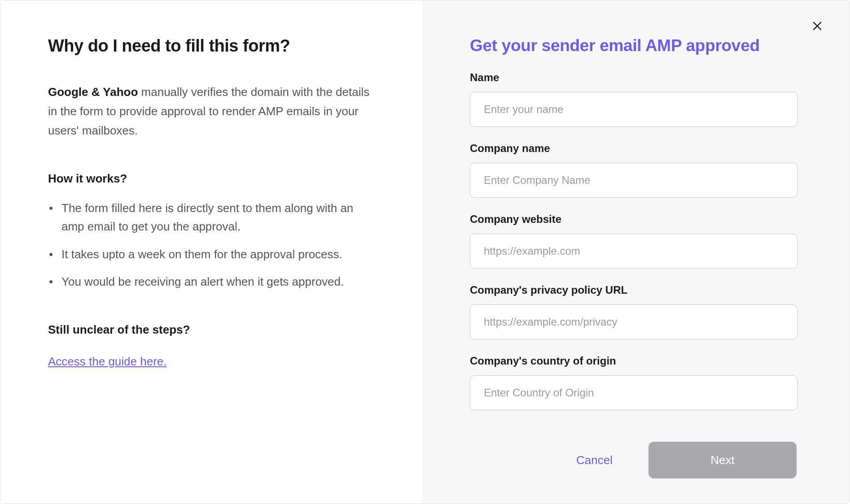 This screenshot has width=850, height=504. What do you see at coordinates (637, 382) in the screenshot?
I see `country-field-group: Company's country of origin` at bounding box center [637, 382].